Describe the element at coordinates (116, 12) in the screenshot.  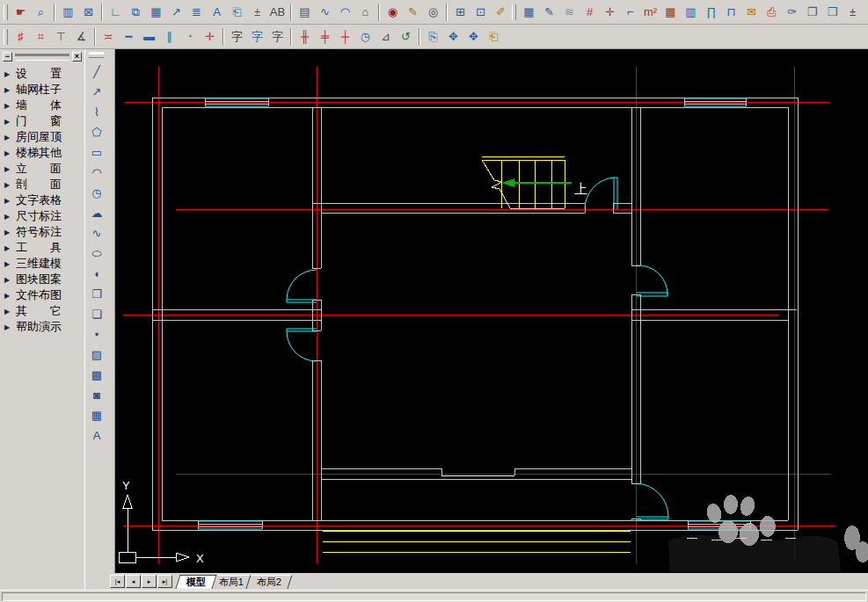
I see `axis-tool-button: ∟` at that location.